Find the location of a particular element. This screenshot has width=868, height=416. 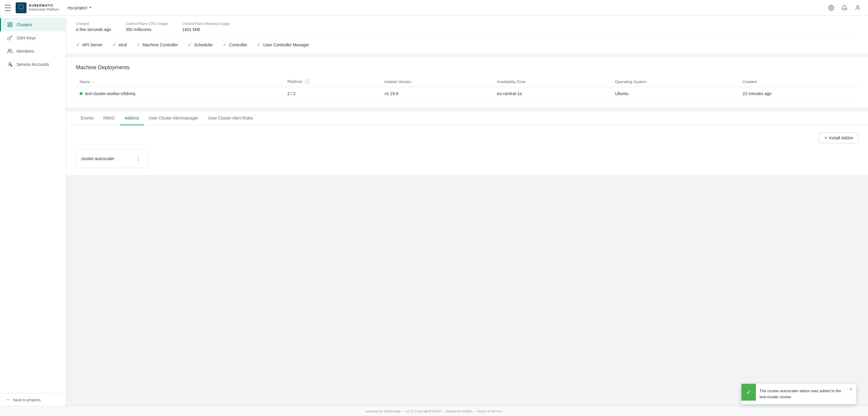

col-kubelet-version: kubelet Version is located at coordinates (437, 82).